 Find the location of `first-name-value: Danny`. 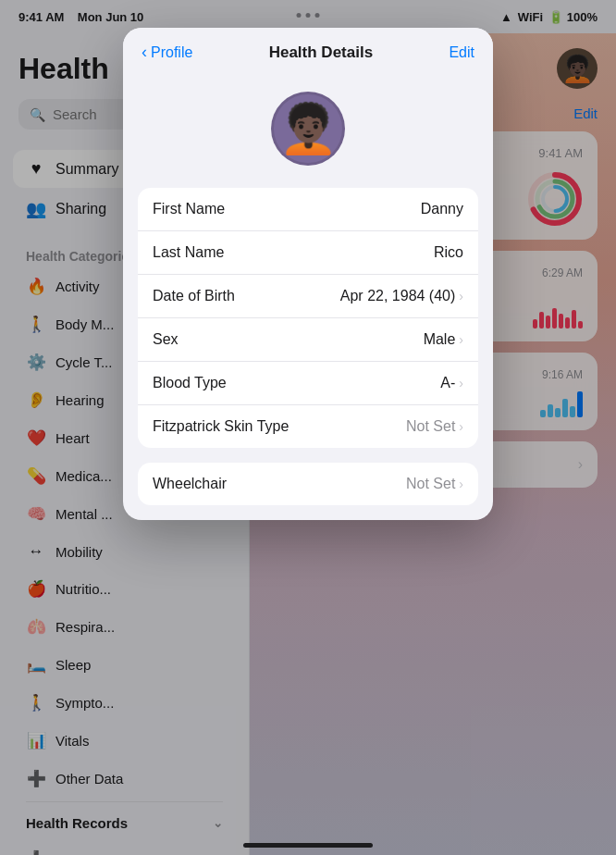

first-name-value: Danny is located at coordinates (442, 209).